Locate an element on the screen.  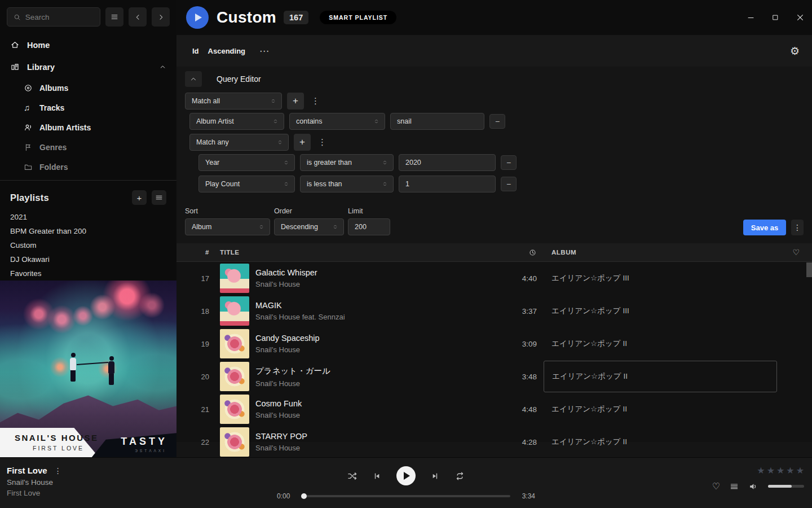
rating-stars: ★ ★ ★ ★ ★ is located at coordinates (780, 471).